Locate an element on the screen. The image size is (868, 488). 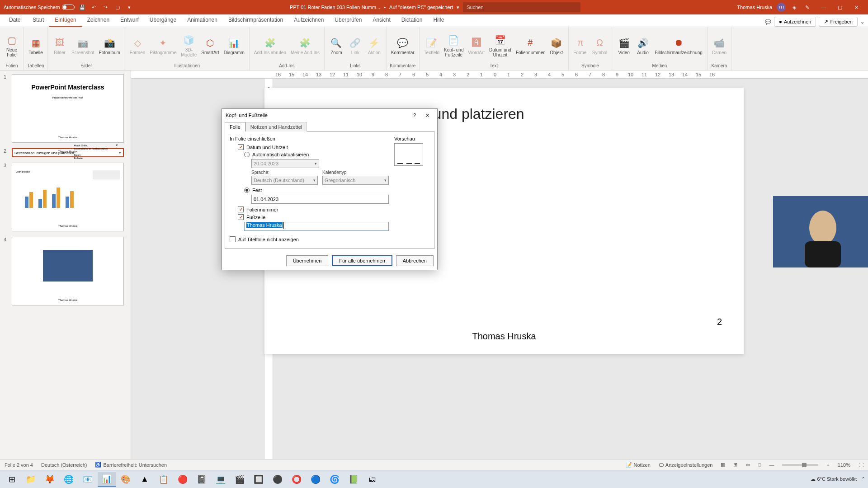
help-icon: ? is located at coordinates (415, 115).